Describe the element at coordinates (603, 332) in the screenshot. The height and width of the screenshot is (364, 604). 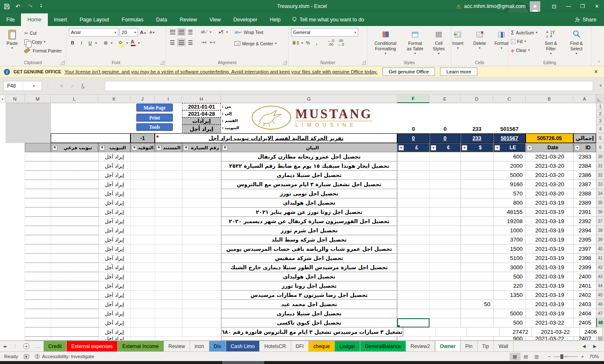
I see `row-number: 49` at that location.